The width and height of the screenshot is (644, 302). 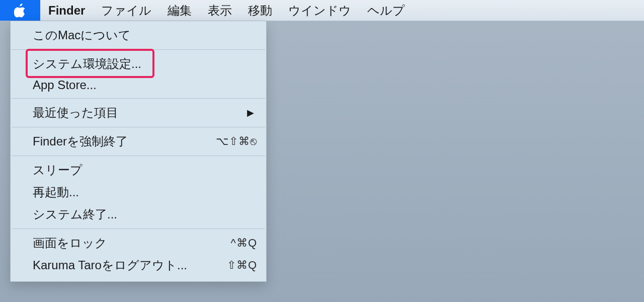 I want to click on menu-label: システム環境設定..., so click(x=145, y=64).